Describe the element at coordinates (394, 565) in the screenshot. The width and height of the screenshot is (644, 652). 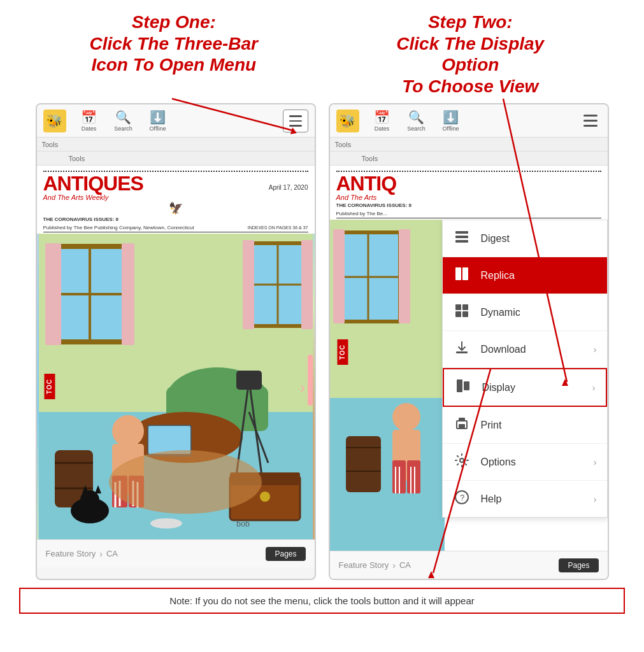
I see `chevron-right-1: ›` at that location.